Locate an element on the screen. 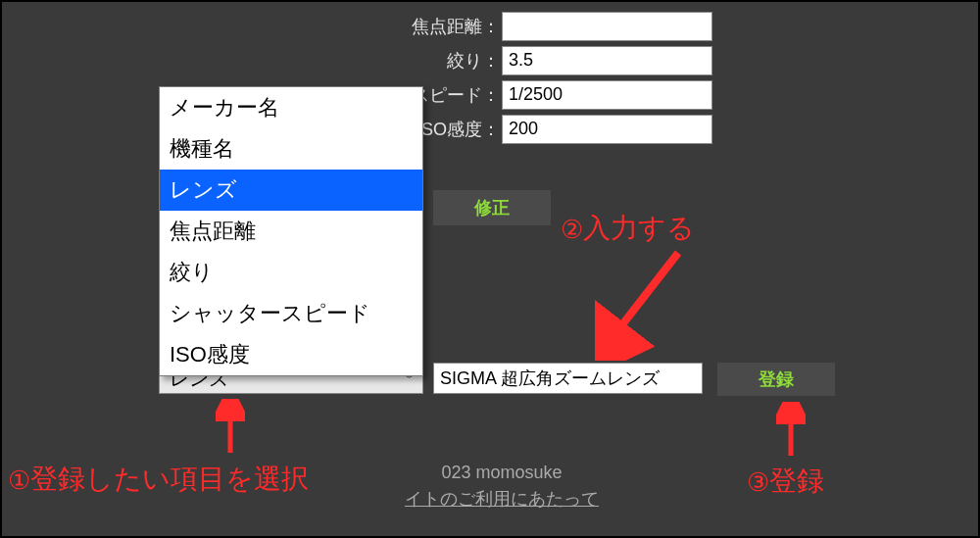 This screenshot has width=980, height=538. annotation-step2: ②入力する is located at coordinates (627, 228).